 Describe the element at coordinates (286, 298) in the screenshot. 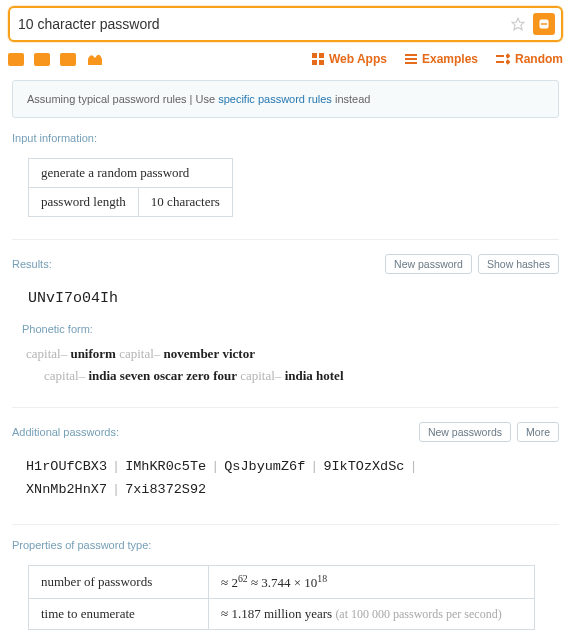

I see `result-password: UNvI7o04Ih` at that location.